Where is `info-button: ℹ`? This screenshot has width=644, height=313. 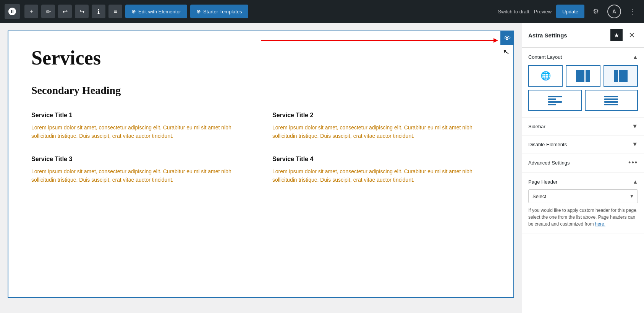
info-button: ℹ is located at coordinates (99, 11).